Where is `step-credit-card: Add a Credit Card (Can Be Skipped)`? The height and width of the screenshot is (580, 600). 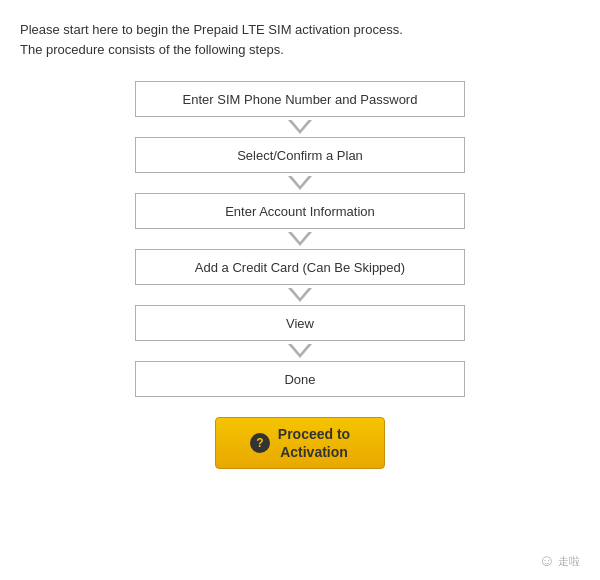
step-credit-card: Add a Credit Card (Can Be Skipped) is located at coordinates (300, 267).